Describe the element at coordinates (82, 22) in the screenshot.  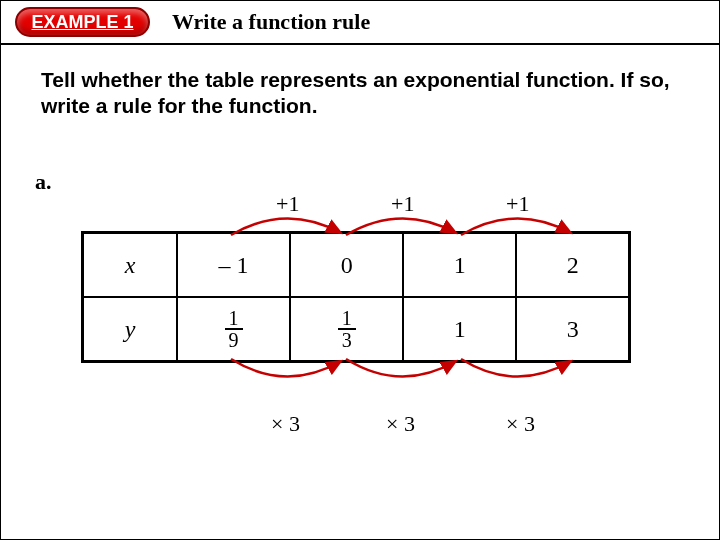
I see `badge-text: EXAMPLE 1` at that location.